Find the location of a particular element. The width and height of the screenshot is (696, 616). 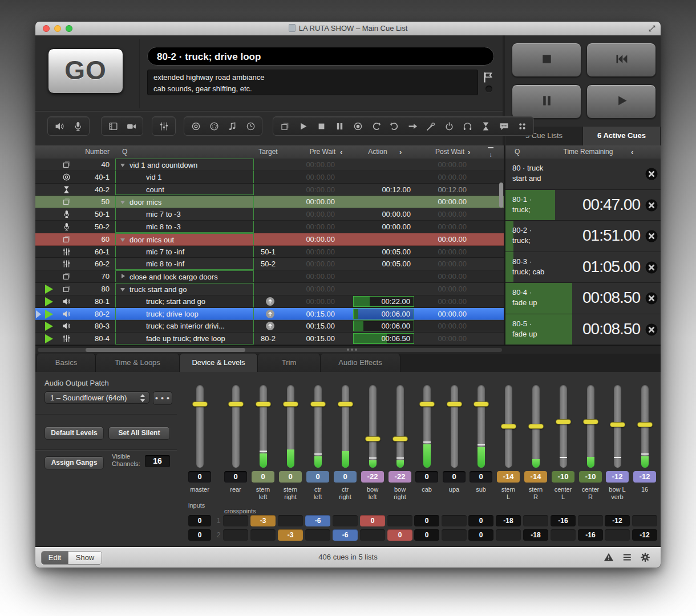

cue-row-40-2: 40-2count00:00.0000:12.0000:12.00 is located at coordinates (270, 190).